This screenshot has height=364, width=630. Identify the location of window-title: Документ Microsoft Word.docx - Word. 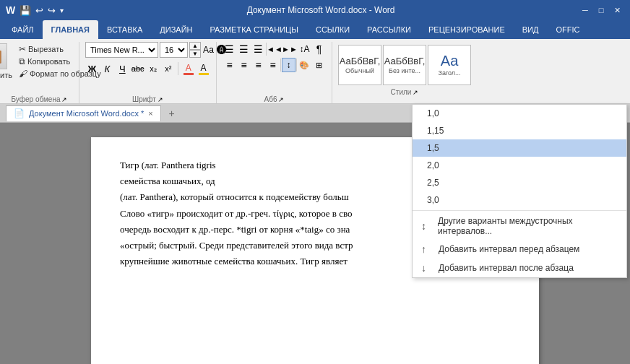
(321, 10).